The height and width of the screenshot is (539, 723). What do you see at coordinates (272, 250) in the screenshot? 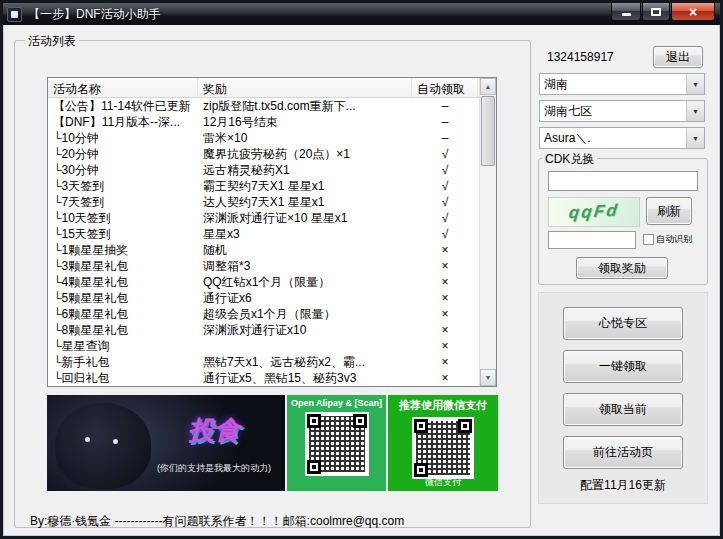
I see `table-row: └1颗星星抽奖 随机 ×` at bounding box center [272, 250].